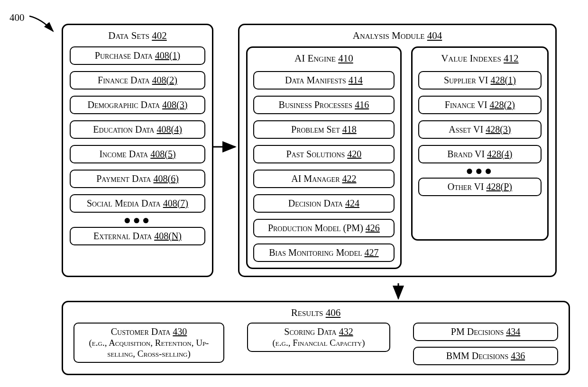 This screenshot has height=387, width=588. What do you see at coordinates (324, 204) in the screenshot?
I see `ai-engine-item-6: Decision Data 424` at bounding box center [324, 204].